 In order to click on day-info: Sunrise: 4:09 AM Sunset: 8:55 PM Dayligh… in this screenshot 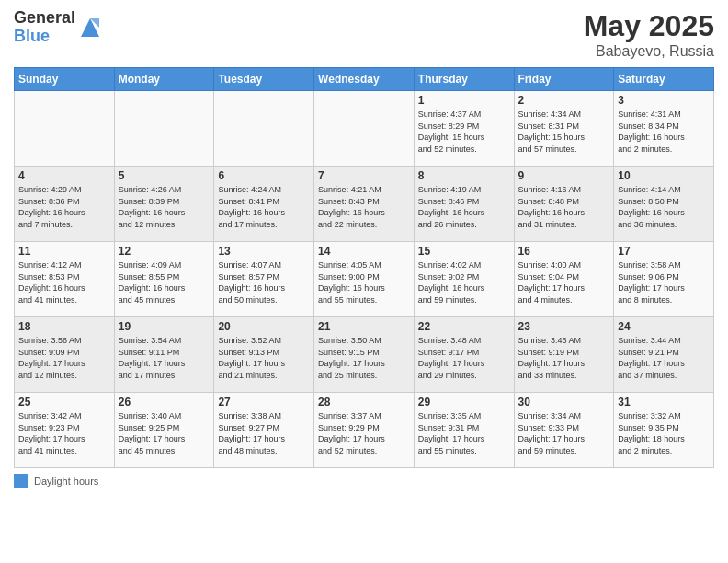, I will do `click(165, 282)`.